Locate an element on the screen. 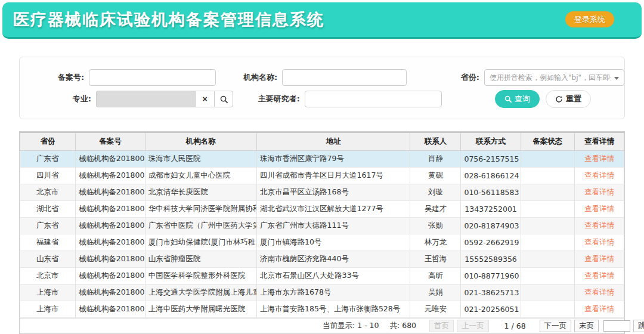  cell-filing-no: 械临机构备201800007 is located at coordinates (110, 259).